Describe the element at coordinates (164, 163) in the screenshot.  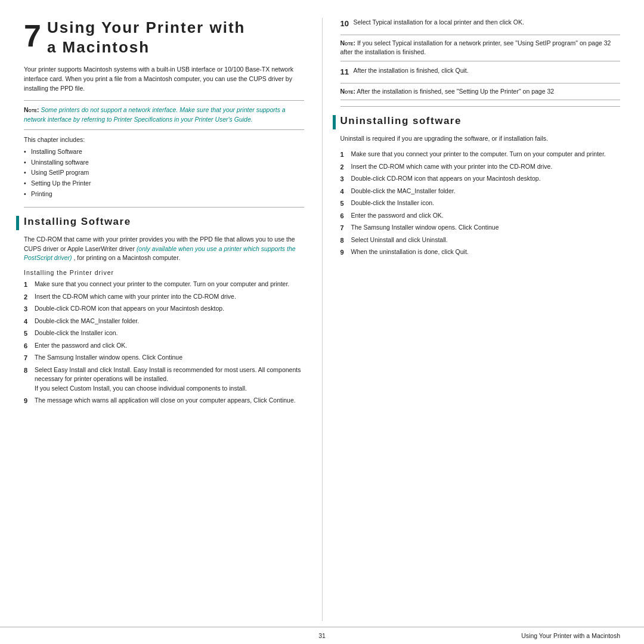
I see `list-item: Uninstalling software` at that location.